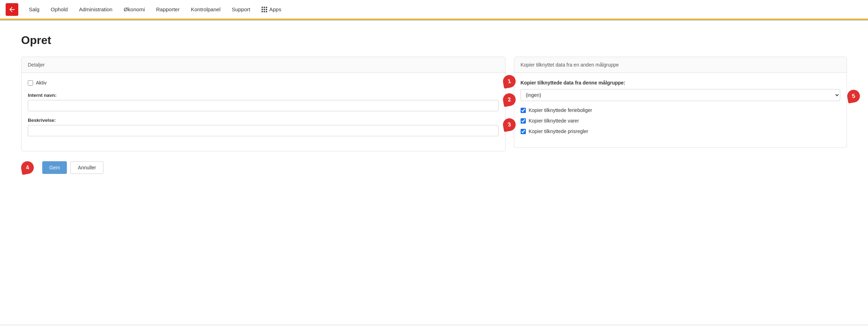  I want to click on badge-5: 5, so click(854, 96).